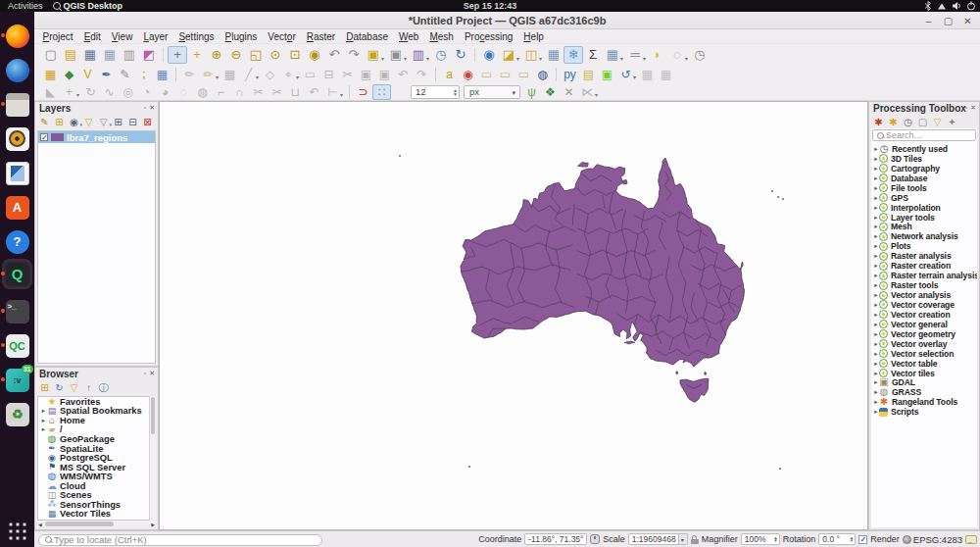  I want to click on processing-group: Vector general, so click(924, 324).